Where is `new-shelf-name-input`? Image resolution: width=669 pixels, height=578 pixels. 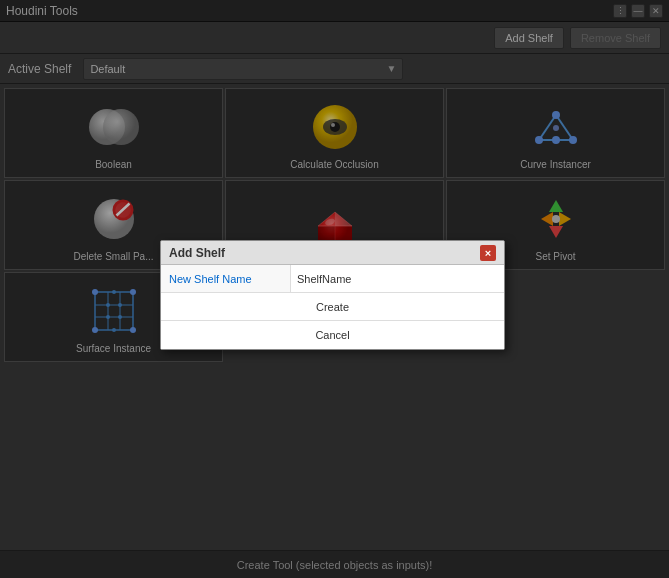 new-shelf-name-input is located at coordinates (398, 278).